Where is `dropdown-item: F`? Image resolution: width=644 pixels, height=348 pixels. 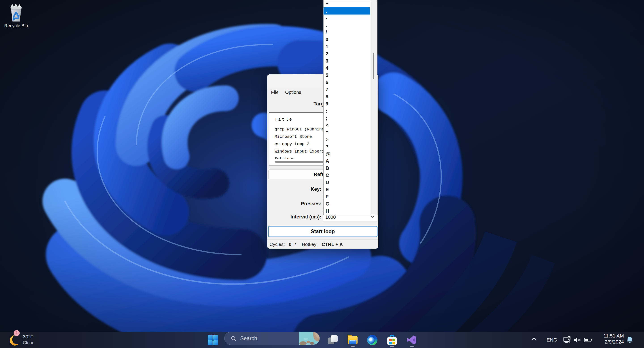 dropdown-item: F is located at coordinates (347, 197).